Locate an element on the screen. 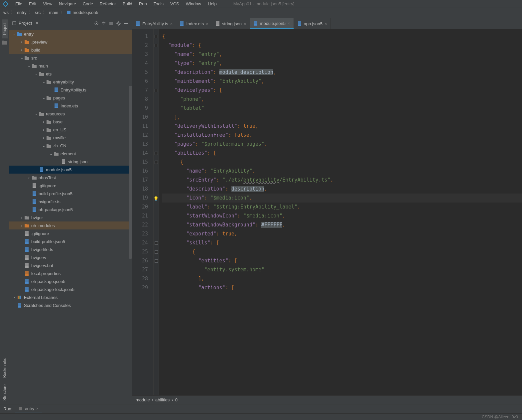  project-panel-title: Project ▾ is located at coordinates (25, 23).